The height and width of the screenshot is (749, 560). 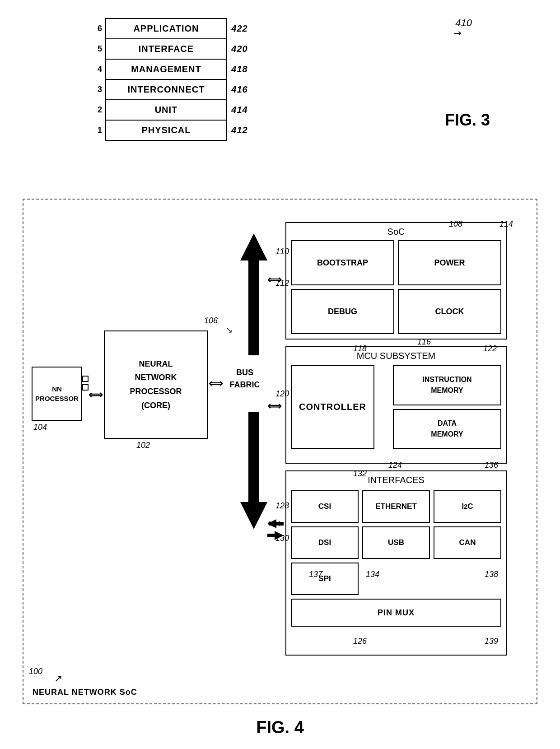 I want to click on stack-row-num: 1, so click(x=100, y=130).